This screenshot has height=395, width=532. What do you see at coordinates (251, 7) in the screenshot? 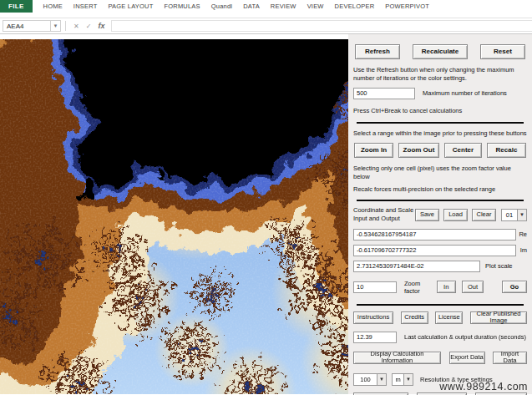
I see `ribbon-tab-data: DATA` at bounding box center [251, 7].